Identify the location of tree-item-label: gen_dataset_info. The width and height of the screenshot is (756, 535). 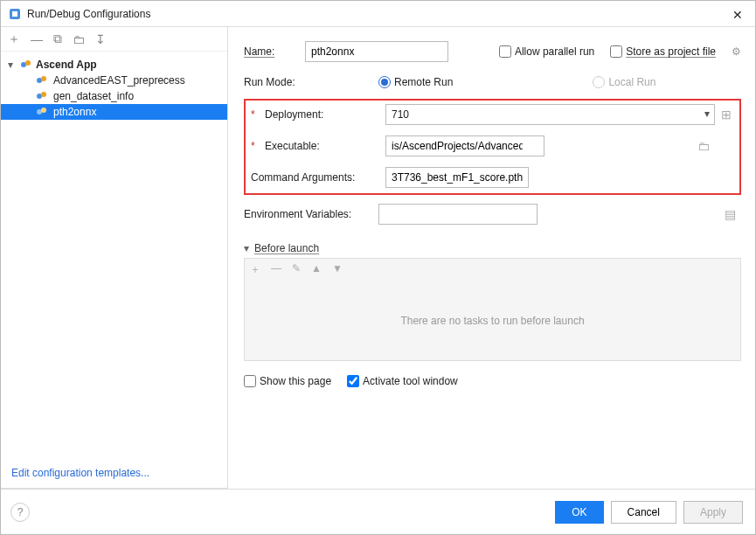
(94, 96).